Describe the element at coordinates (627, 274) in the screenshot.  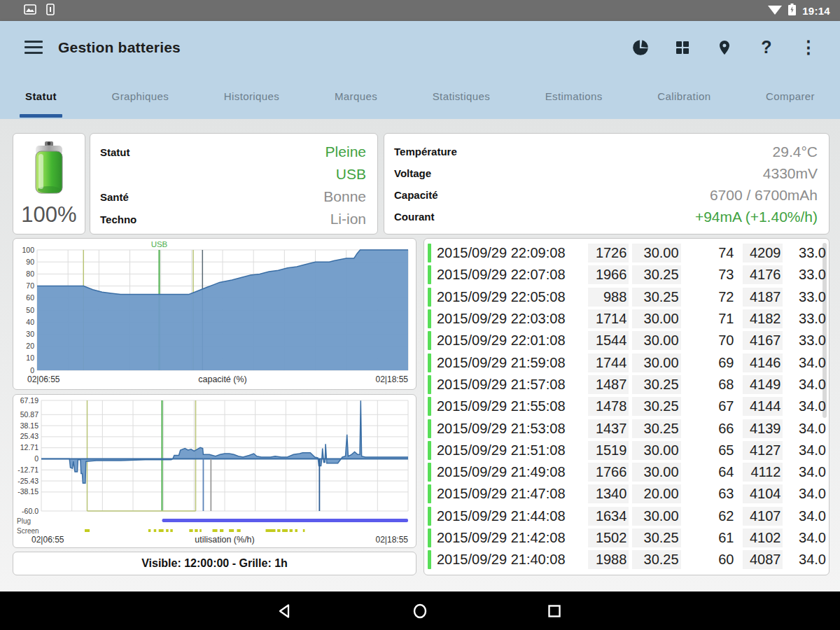
I see `table-row: 2015/09/29 22:07:08196630.2573417633.0` at that location.